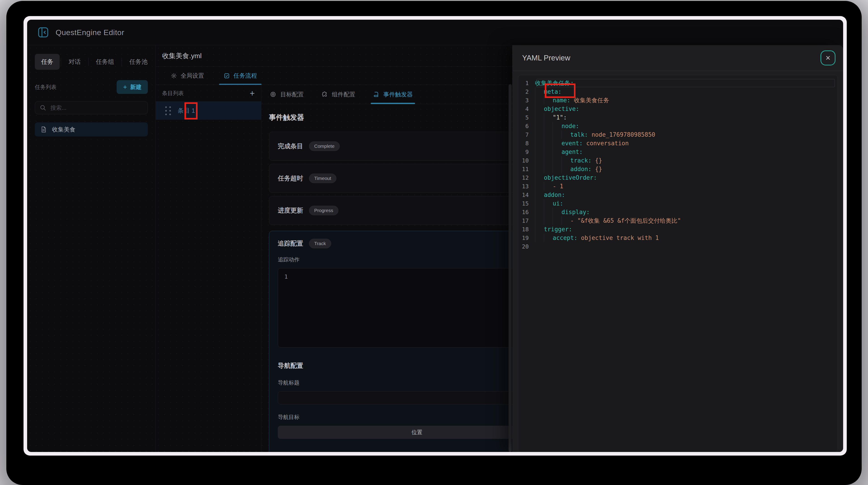 This screenshot has height=485, width=868. I want to click on sidebar-tab-bar: 任务 对话 任务组 任务池, so click(91, 62).